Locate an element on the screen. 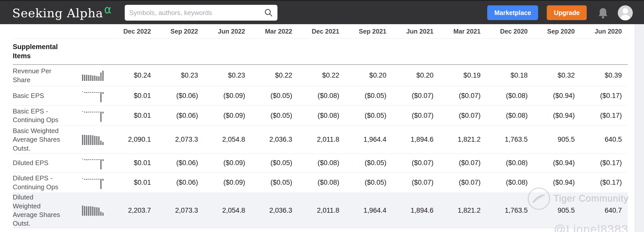 The height and width of the screenshot is (232, 644). column-header-jun-2022: Jun 2022 is located at coordinates (225, 32).